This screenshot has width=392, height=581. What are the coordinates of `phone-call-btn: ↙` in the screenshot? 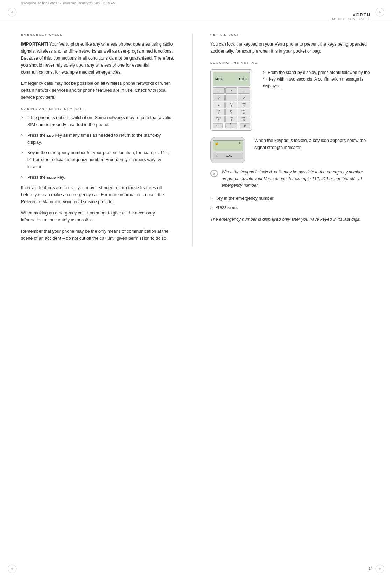 It's located at (219, 98).